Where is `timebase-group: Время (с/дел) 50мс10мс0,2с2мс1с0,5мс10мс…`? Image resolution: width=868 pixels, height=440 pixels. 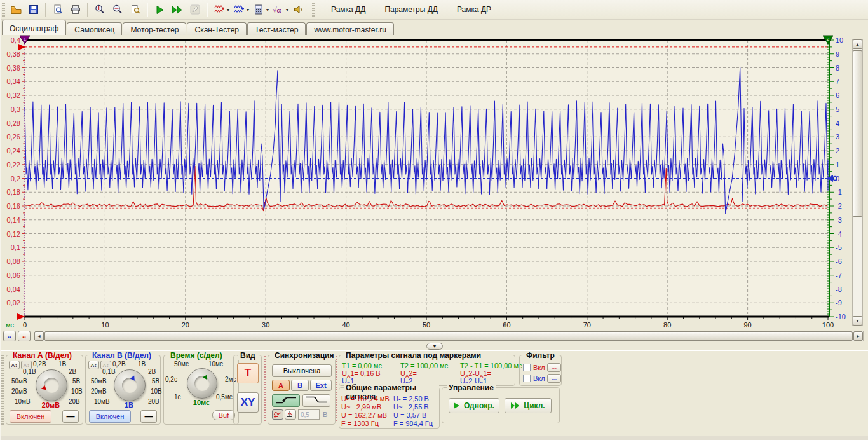
timebase-group: Время (с/дел) 50мс10мс0,2с2мс1с0,5мс10мс… is located at coordinates (201, 390).